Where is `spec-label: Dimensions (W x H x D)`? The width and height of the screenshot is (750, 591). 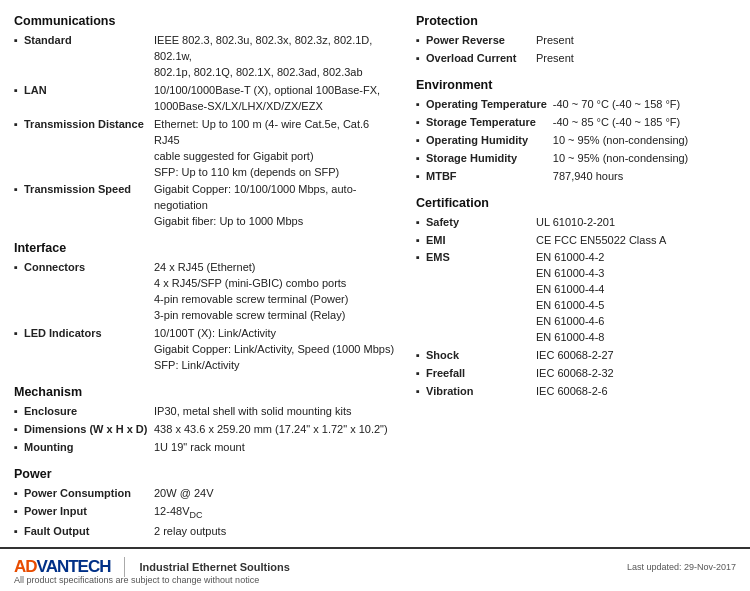
spec-label: Dimensions (W x H x D) is located at coordinates (89, 430).